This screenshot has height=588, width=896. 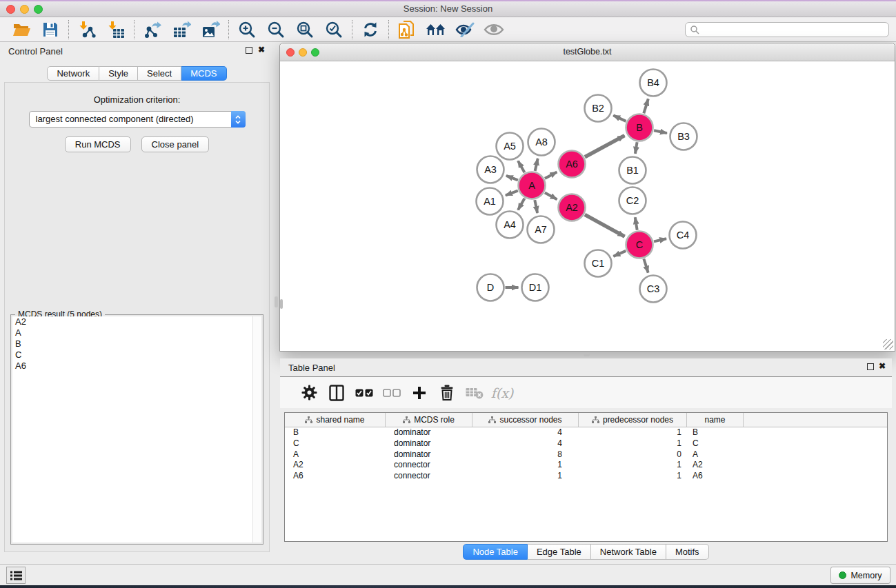 What do you see at coordinates (586, 433) in the screenshot?
I see `table-row: Bdominator41B` at bounding box center [586, 433].